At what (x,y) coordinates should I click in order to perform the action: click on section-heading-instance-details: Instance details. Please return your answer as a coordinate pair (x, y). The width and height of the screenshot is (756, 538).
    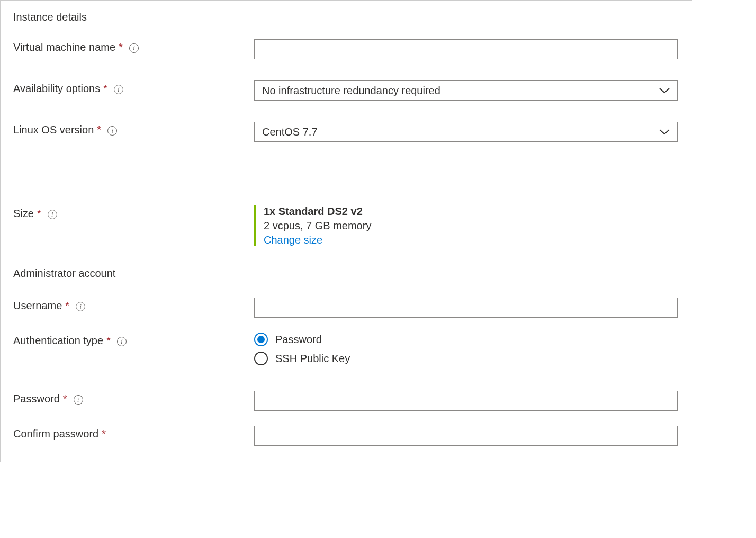
    Looking at the image, I should click on (346, 17).